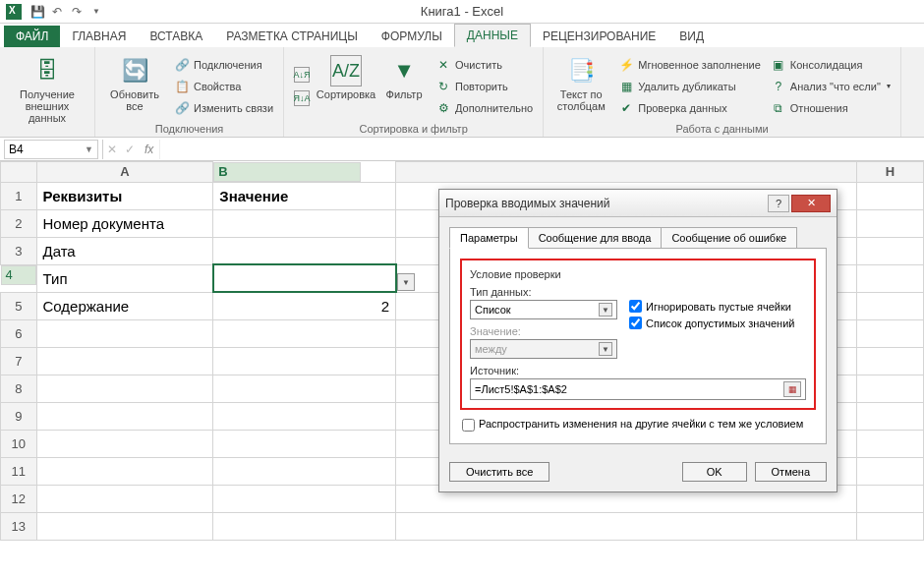  What do you see at coordinates (125, 223) in the screenshot?
I see `cell-a2: Номер документа` at bounding box center [125, 223].